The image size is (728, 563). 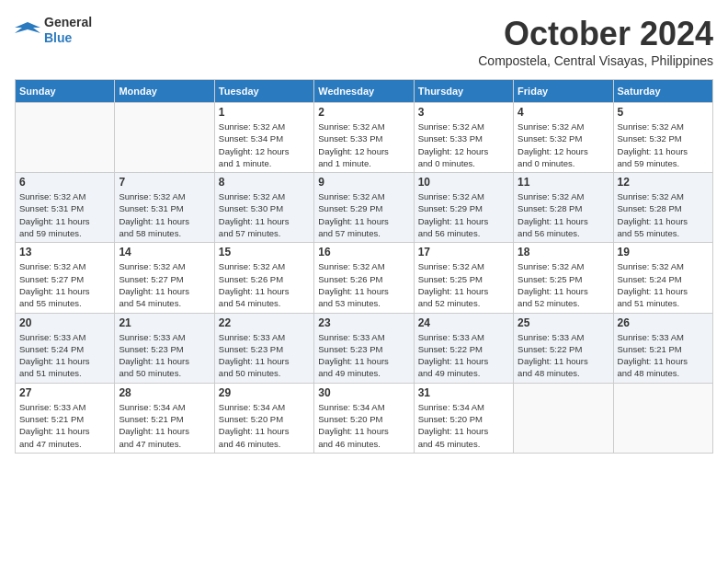 I want to click on day-number: 25, so click(x=563, y=323).